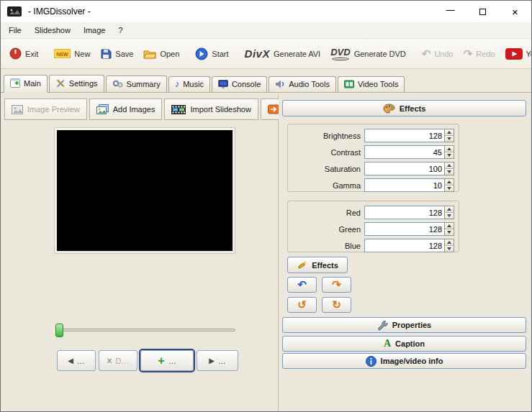  I want to click on green-spinner, so click(409, 229).